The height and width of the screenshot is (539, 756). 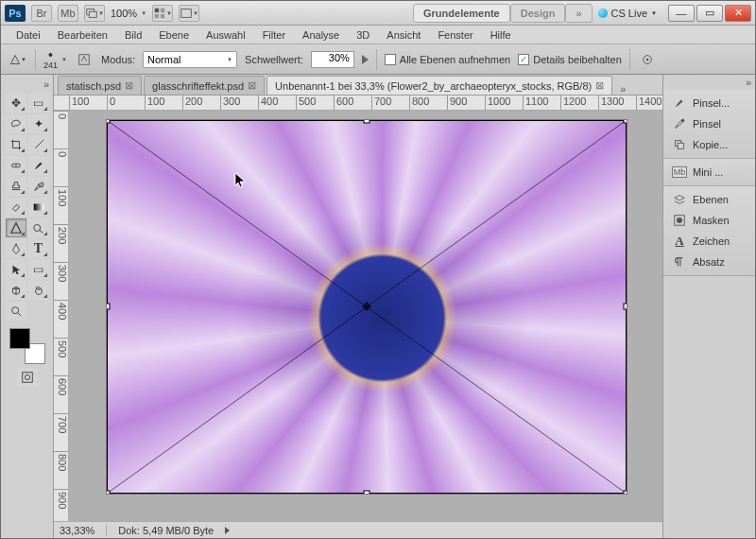 What do you see at coordinates (710, 13) in the screenshot?
I see `window-maximize-button: ▭` at bounding box center [710, 13].